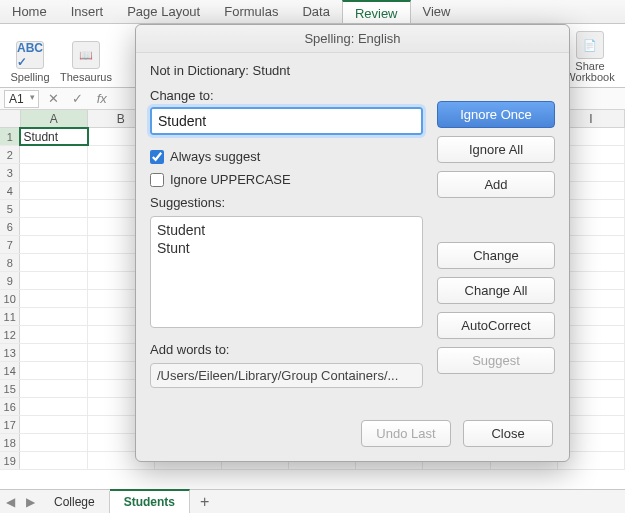  What do you see at coordinates (88, 12) in the screenshot?
I see `tab-insert: Insert` at bounding box center [88, 12].